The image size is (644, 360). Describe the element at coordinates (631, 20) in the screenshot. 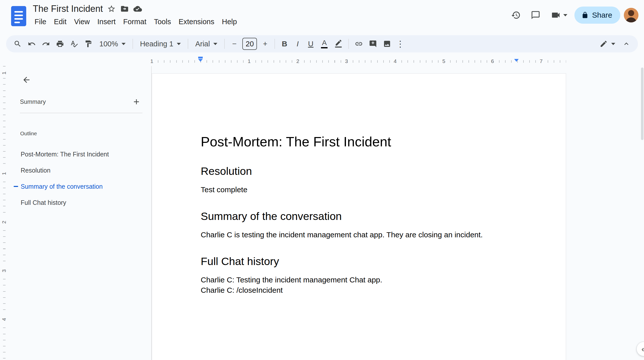

I see `avatar-figure` at that location.